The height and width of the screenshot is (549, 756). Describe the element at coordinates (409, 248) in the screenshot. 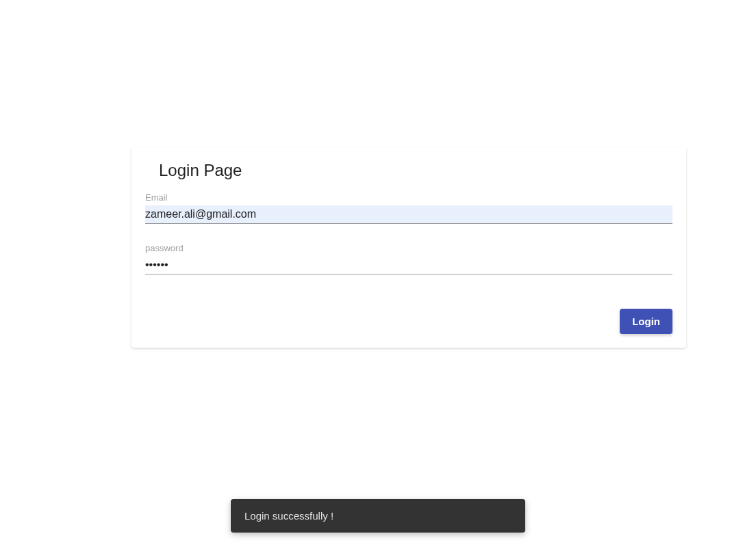

I see `password-label: password` at that location.